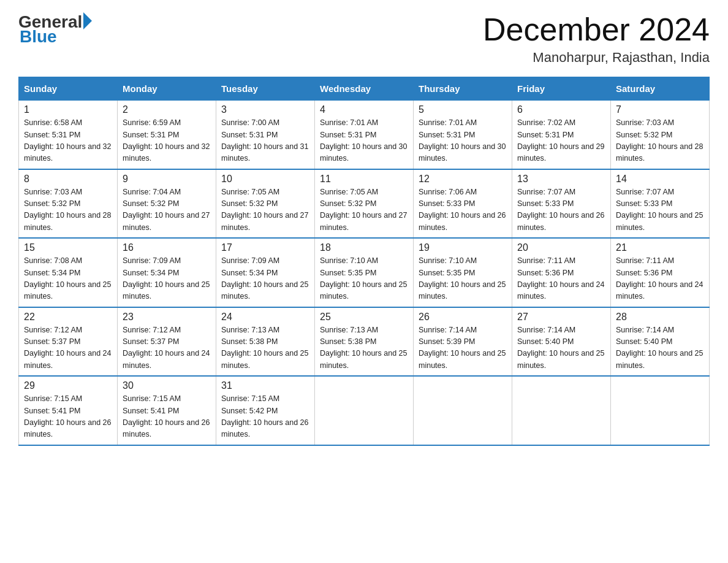 The width and height of the screenshot is (728, 563). What do you see at coordinates (266, 411) in the screenshot?
I see `calendar-day-31: 31 Sunrise: 7:15 AMSunset: 5:42 PMDaylig…` at bounding box center [266, 411].